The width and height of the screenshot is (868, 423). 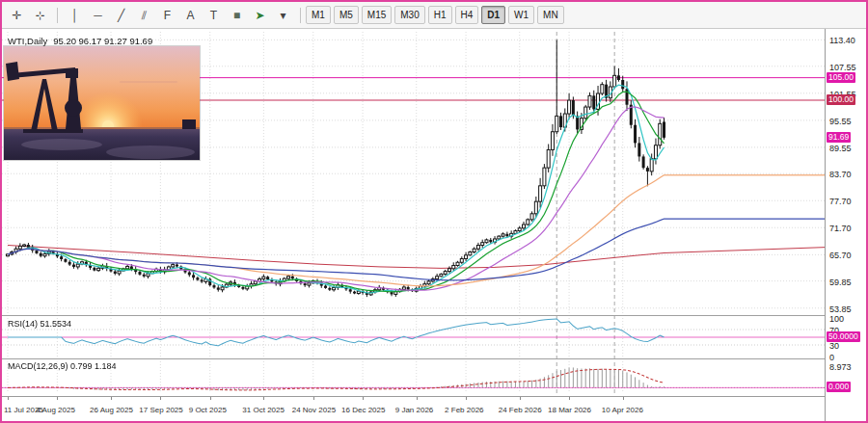 I want to click on vertical-line-tool: │, so click(x=75, y=15).